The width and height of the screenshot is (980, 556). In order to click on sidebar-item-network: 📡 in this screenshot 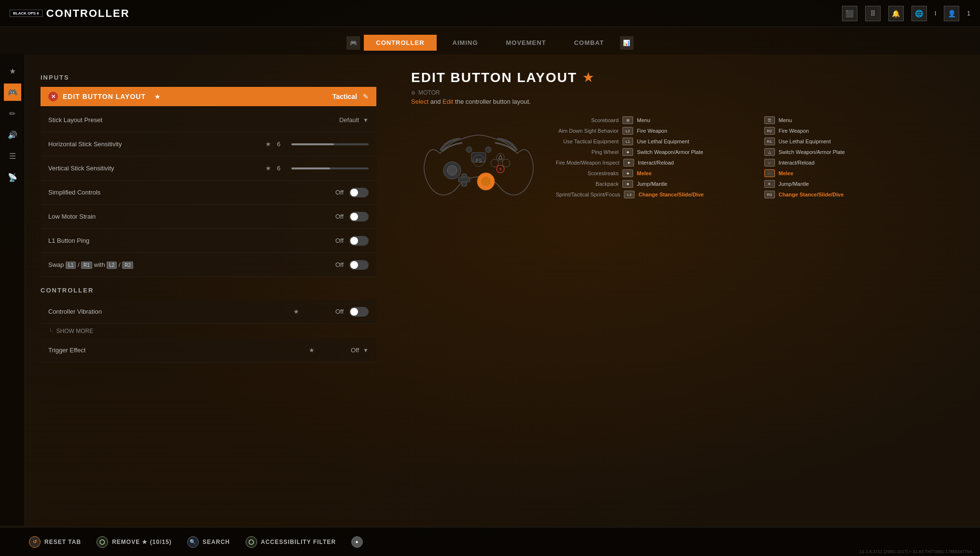, I will do `click(13, 177)`.